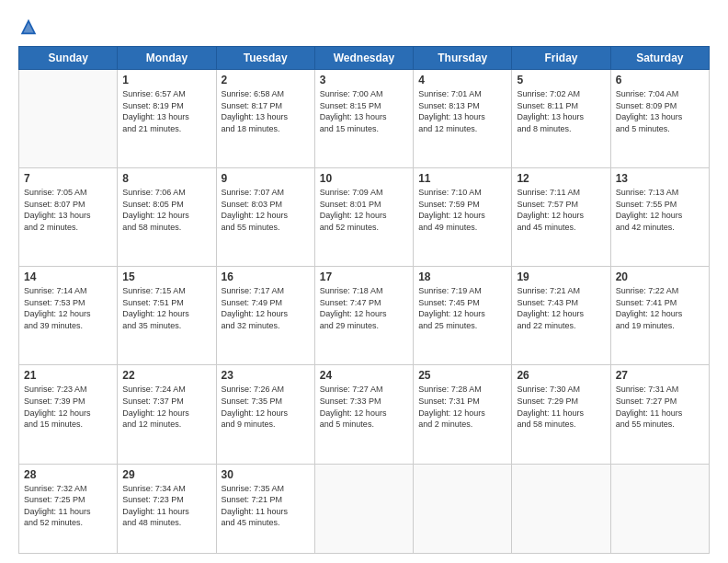 This screenshot has height=563, width=728. Describe the element at coordinates (660, 217) in the screenshot. I see `calendar-cell: 13Sunrise: 7:13 AM Sunset: 7:55 PM Dayli…` at that location.